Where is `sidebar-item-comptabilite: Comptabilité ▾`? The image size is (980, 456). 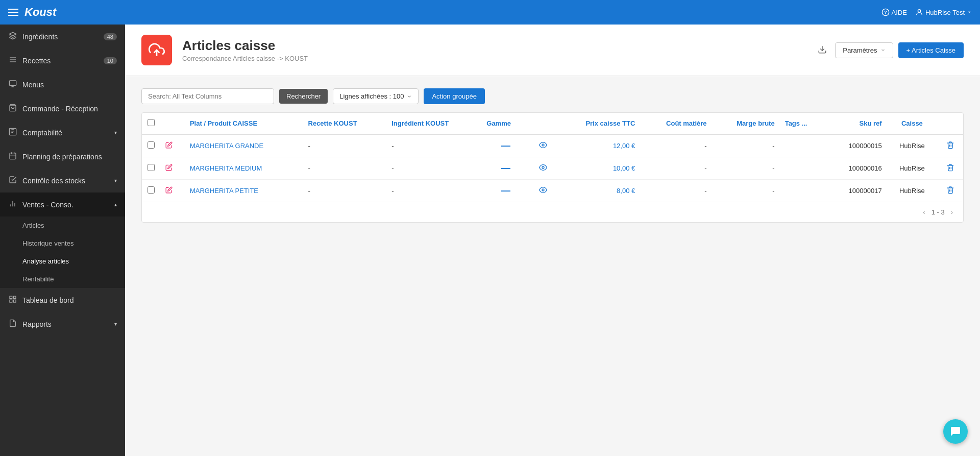
sidebar-item-comptabilite: Comptabilité ▾ is located at coordinates (62, 133).